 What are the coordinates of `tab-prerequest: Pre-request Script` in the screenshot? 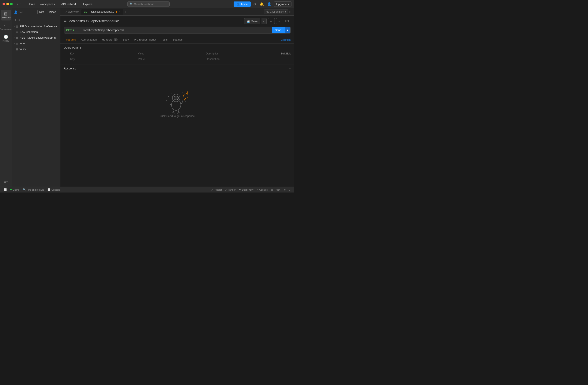 It's located at (145, 40).